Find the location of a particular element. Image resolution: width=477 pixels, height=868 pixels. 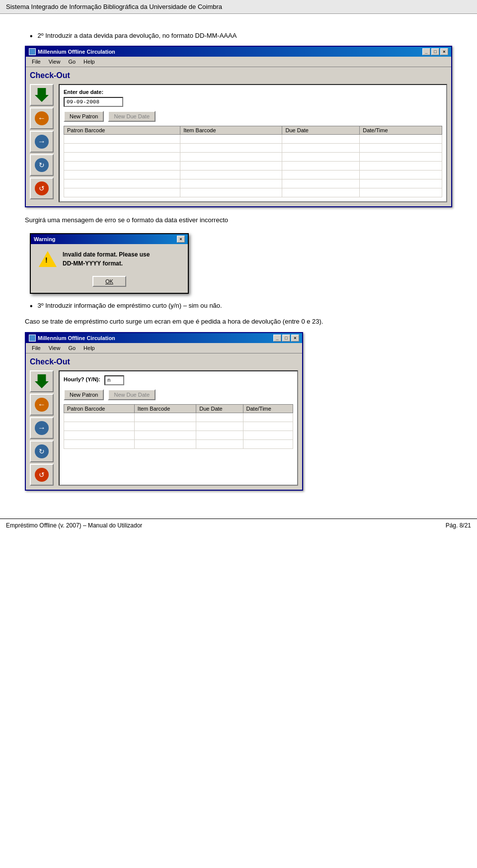

col-patron-barcode-1: Patron Barcode is located at coordinates (122, 130).